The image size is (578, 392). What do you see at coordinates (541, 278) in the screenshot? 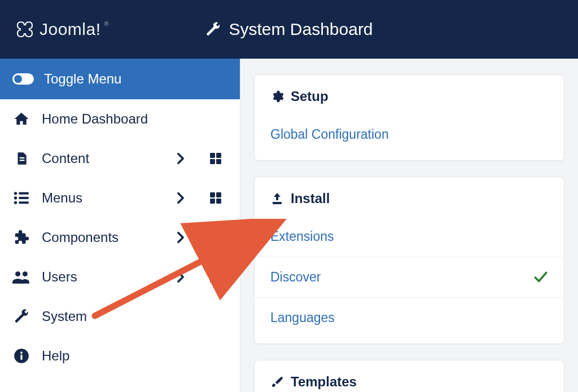
I see `check-icon` at bounding box center [541, 278].